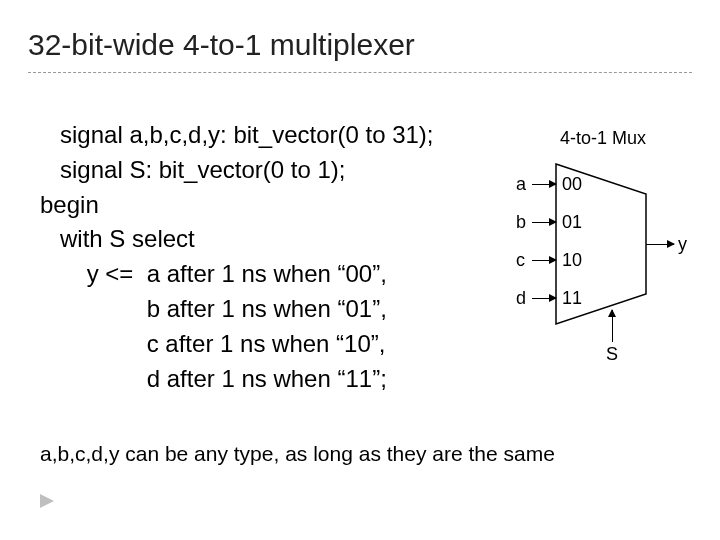 Image resolution: width=720 pixels, height=540 pixels. Describe the element at coordinates (214, 274) in the screenshot. I see `code-line: y <= a after 1 ns when “00”,` at that location.